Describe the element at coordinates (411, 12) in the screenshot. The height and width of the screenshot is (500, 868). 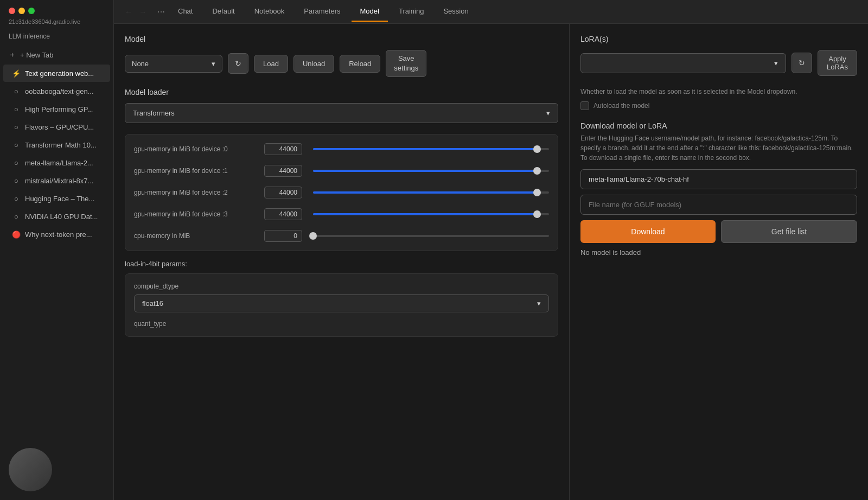
I see `tab-training: Training` at that location.